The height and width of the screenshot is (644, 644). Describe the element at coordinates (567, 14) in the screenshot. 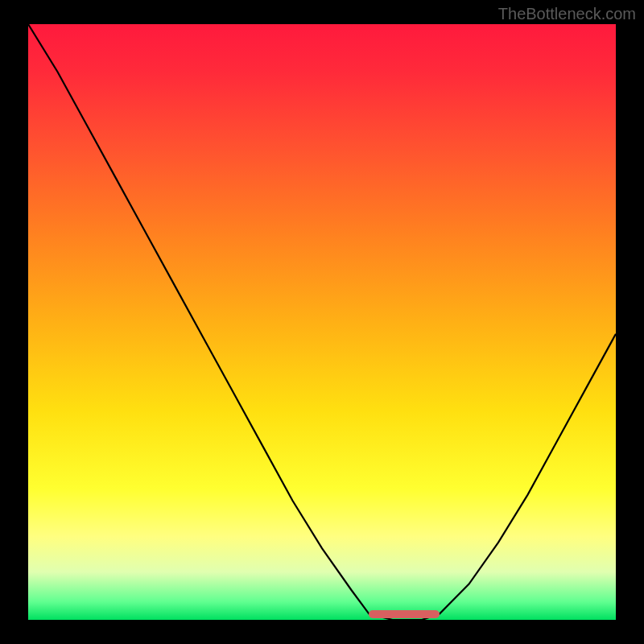

I see `watermark-text: TheBottleneck.com` at that location.